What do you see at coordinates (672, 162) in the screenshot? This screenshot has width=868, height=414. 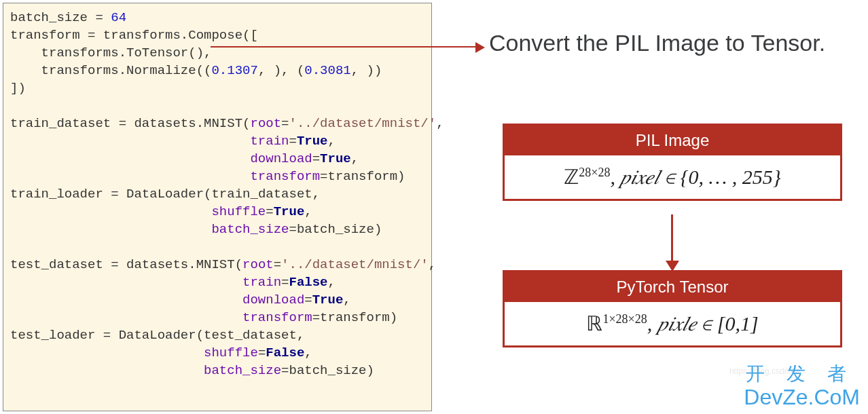 I see `pil-image-box: PIL Image ℤ28×28, 𝑝𝑖𝑥𝑒𝑙 ∈ {0, … , 255}` at bounding box center [672, 162].